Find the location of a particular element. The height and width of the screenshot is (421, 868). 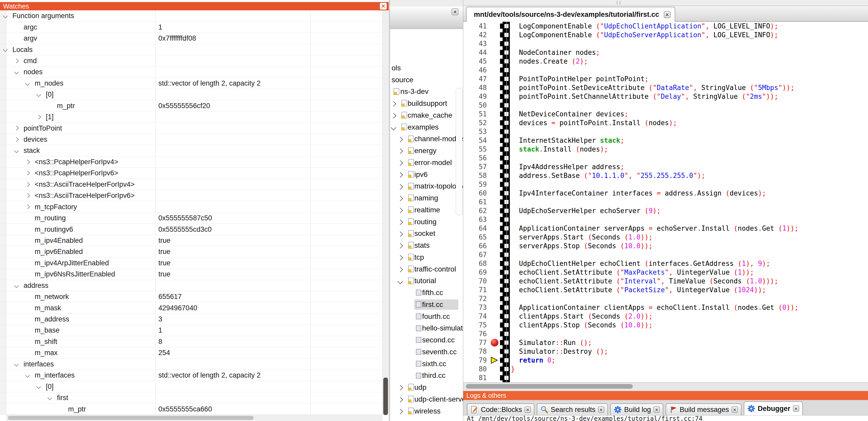

code-line: 51 NetDeviceContainer devices; is located at coordinates (666, 114).